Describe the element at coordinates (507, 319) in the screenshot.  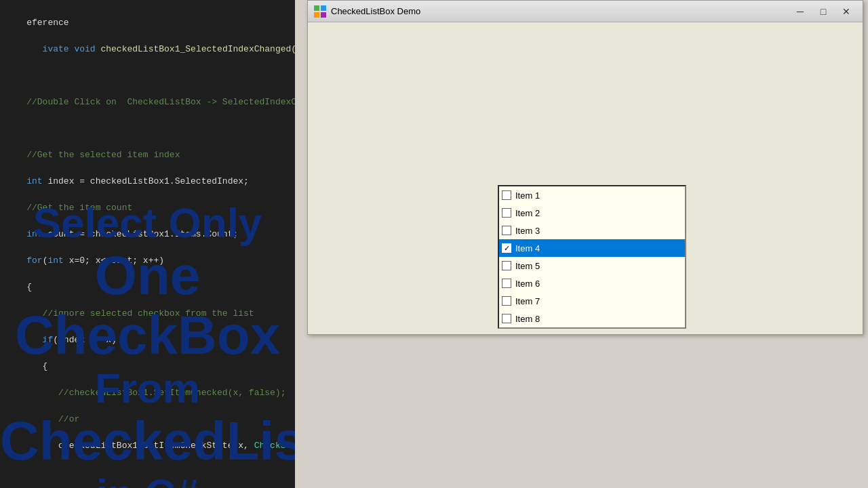
I see `checkbox-item8` at that location.